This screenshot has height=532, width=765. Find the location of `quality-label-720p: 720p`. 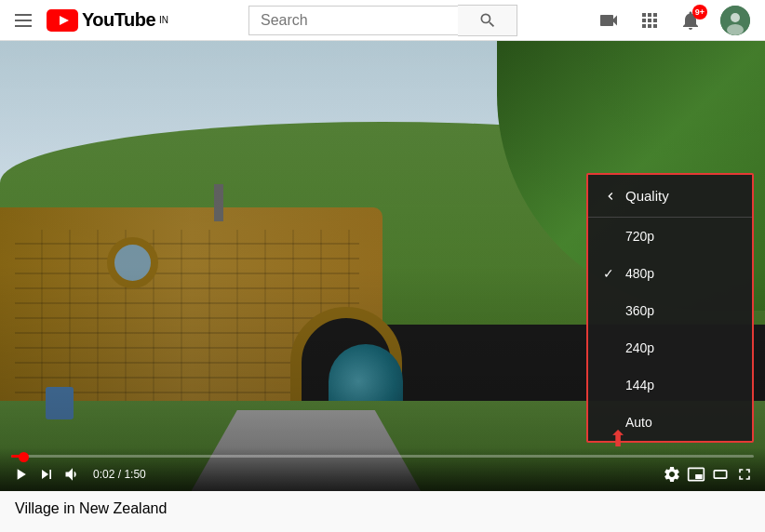

quality-label-720p: 720p is located at coordinates (681, 236).